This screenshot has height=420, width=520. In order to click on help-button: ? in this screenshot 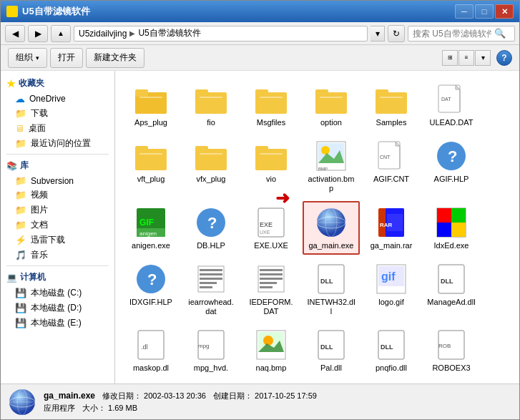, I will do `click(504, 58)`.